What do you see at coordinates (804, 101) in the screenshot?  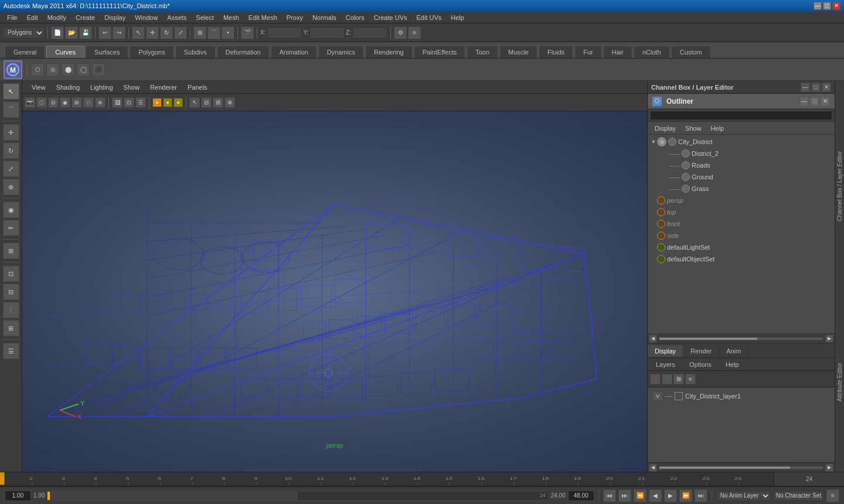 I see `outliner-minimize: —` at bounding box center [804, 101].